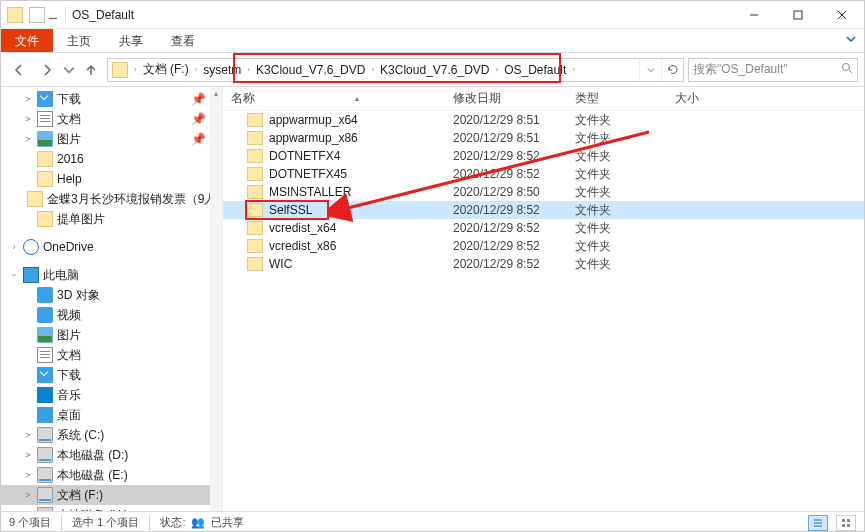  I want to click on list-row: appwarmup_x862020/12/29 8:51文件夹, so click(544, 138).